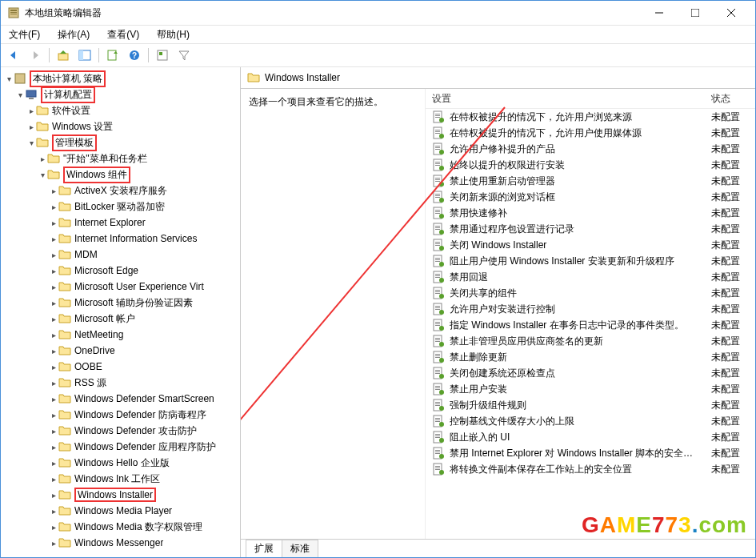 Image resolution: width=756 pixels, height=558 pixels. What do you see at coordinates (590, 165) in the screenshot?
I see `setting-row: 始终以提升的权限进行安装未配置` at bounding box center [590, 165].